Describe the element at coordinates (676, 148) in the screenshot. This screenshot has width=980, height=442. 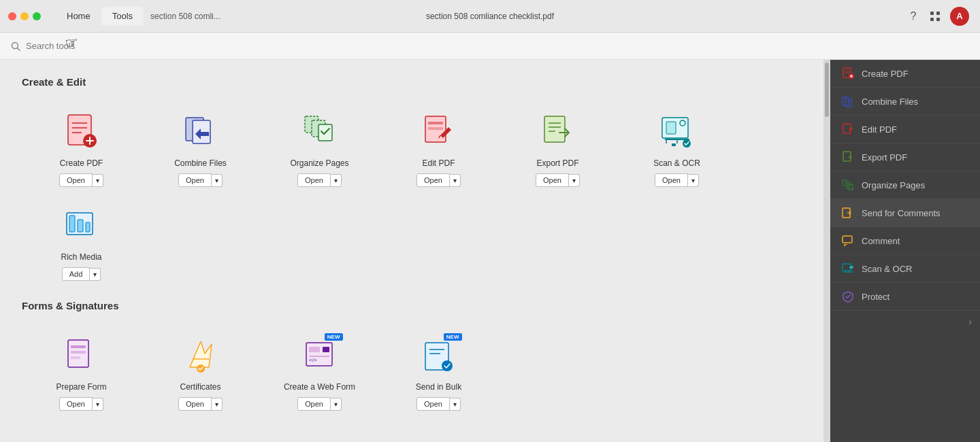
I see `scan-ocr-card: Scan & OCR Open ▾` at that location.